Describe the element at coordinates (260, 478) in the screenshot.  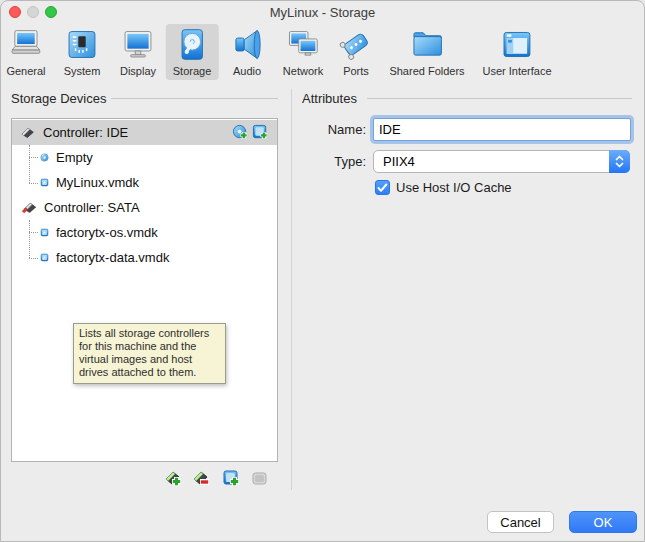
I see `remove-attachment-button` at that location.